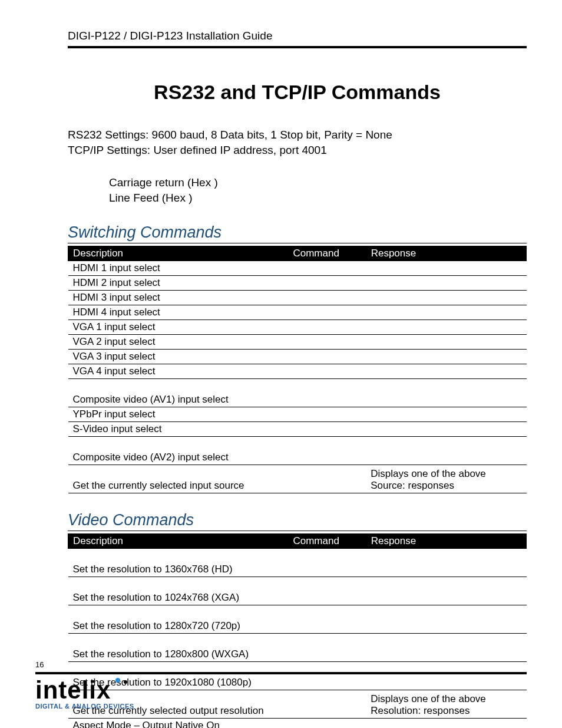 The width and height of the screenshot is (562, 728). Describe the element at coordinates (297, 233) in the screenshot. I see `switching-commands-heading: Switching Commands` at that location.